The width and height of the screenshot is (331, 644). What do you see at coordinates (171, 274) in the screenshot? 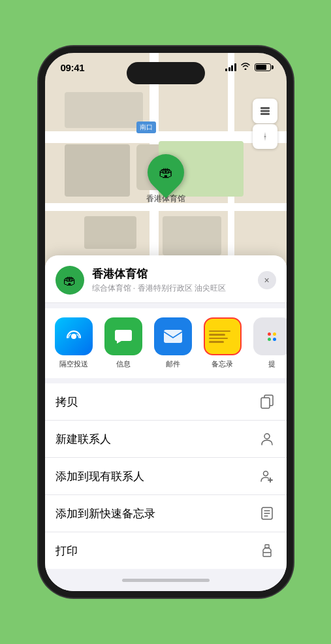
I see `venue-name: 香港体育馆` at bounding box center [171, 274].